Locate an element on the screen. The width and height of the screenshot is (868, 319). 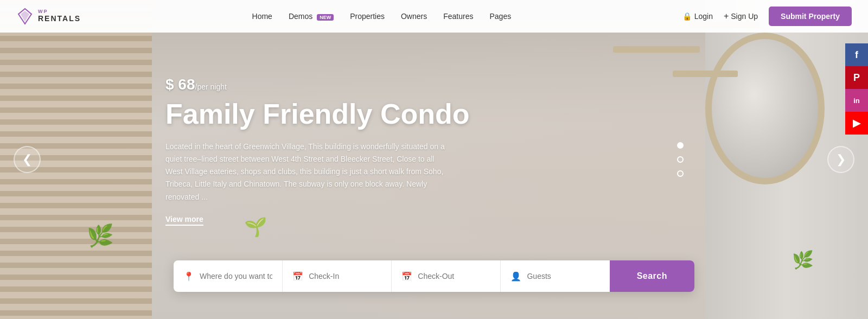
location-icon: 📍 is located at coordinates (189, 277).